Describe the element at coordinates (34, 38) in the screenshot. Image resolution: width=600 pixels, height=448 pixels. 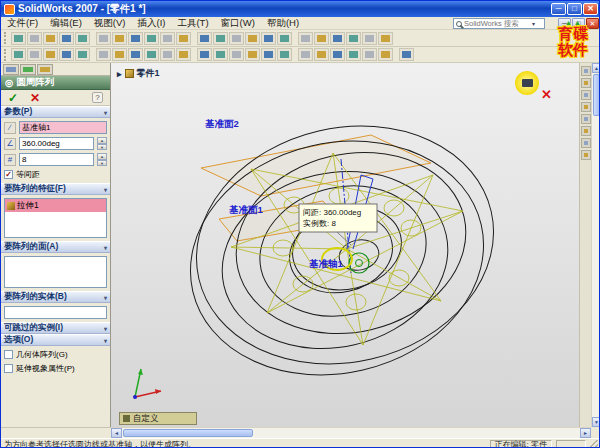
I see `open-icon` at that location.